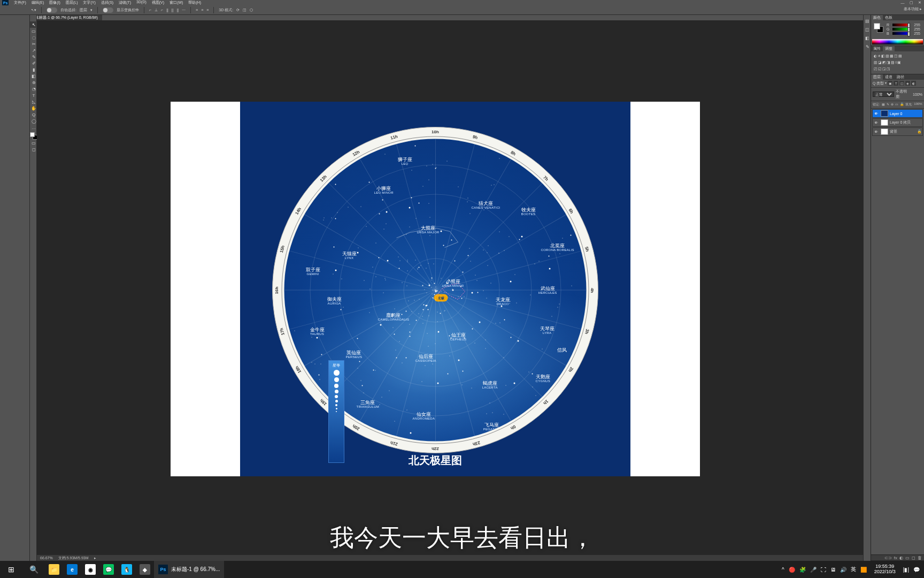 The width and height of the screenshot is (924, 578). I want to click on new-layer-icon: ◻, so click(913, 558).